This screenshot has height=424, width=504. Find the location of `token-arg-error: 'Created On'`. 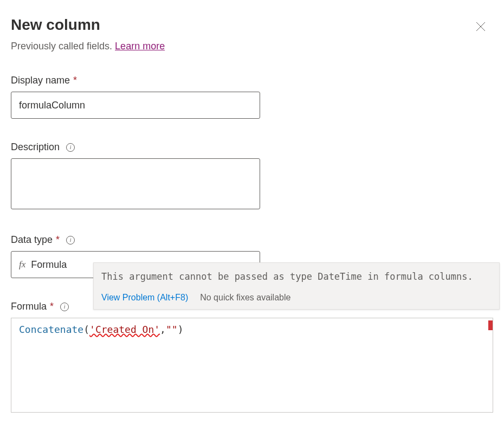

token-arg-error: 'Created On' is located at coordinates (125, 330).